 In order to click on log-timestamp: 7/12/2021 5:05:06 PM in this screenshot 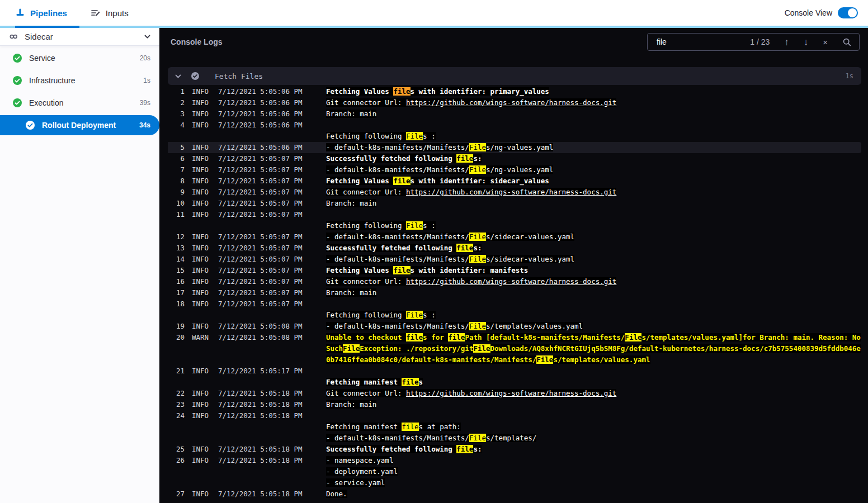, I will do `click(261, 103)`.